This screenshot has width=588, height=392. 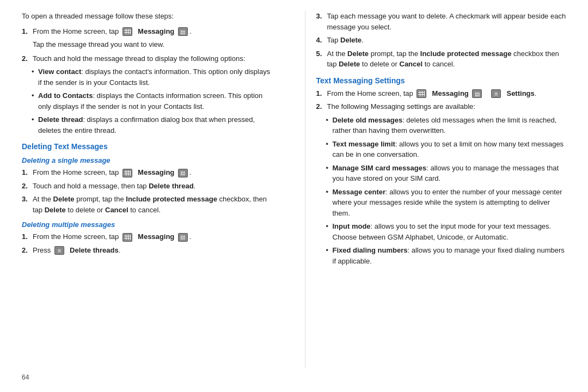 What do you see at coordinates (322, 22) in the screenshot?
I see `right-step-3-num: 3.` at bounding box center [322, 22].